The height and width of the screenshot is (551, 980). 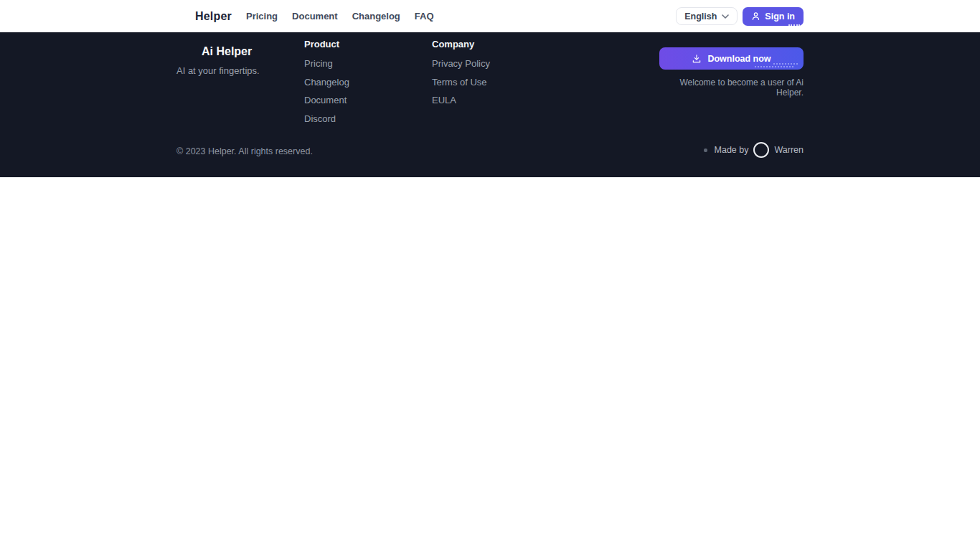 What do you see at coordinates (732, 150) in the screenshot?
I see `made-by-label: Made by` at bounding box center [732, 150].